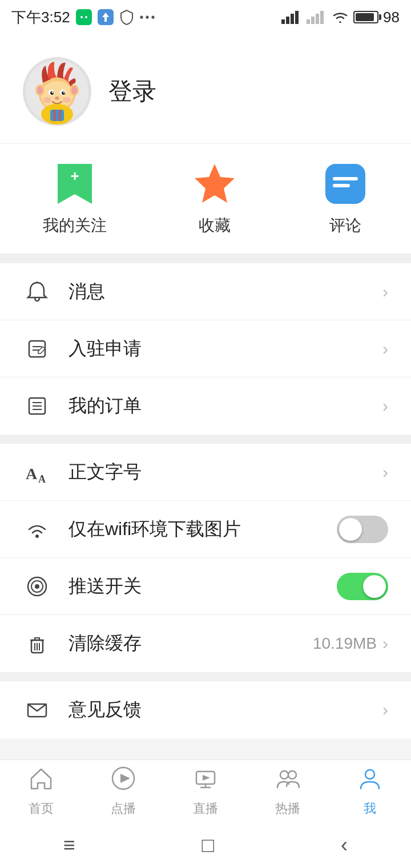  I want to click on avatar, so click(57, 91).